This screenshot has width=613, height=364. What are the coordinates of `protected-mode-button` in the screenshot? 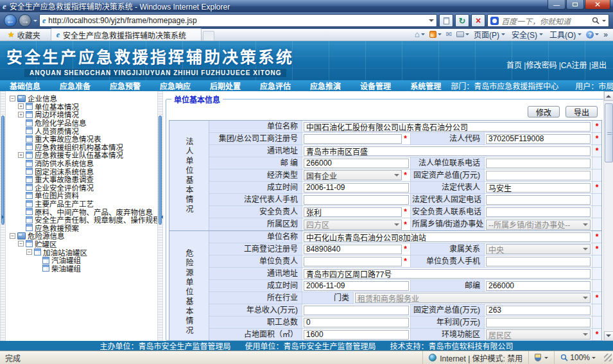 It's located at (541, 358).